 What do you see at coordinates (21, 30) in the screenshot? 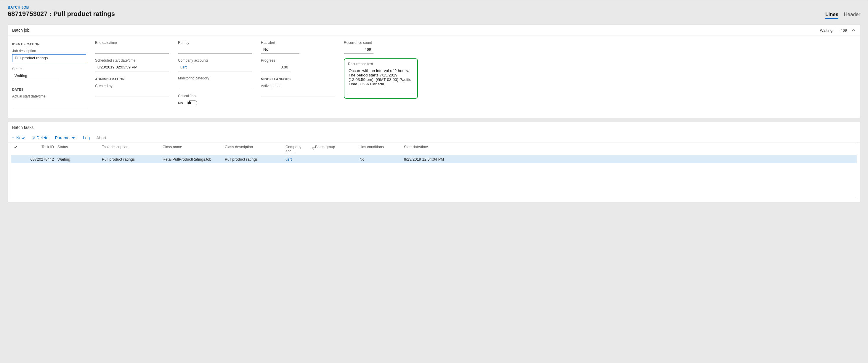
I see `panel-title: Batch job` at bounding box center [21, 30].